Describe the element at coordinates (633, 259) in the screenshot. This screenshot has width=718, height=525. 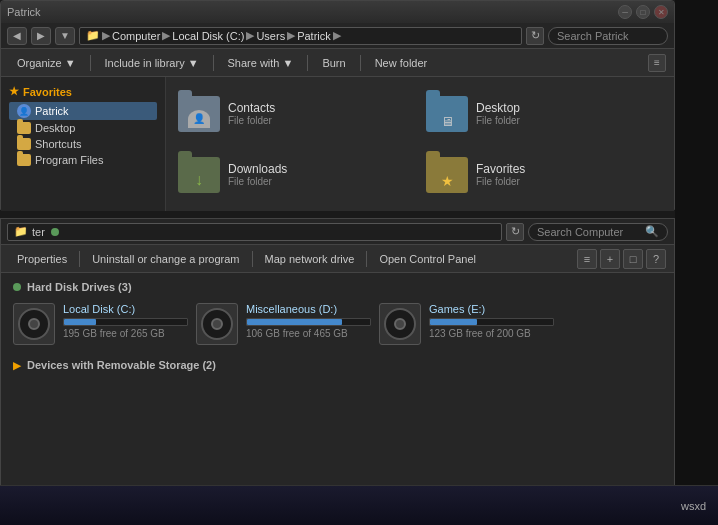
I see `tile-view-button: □` at that location.